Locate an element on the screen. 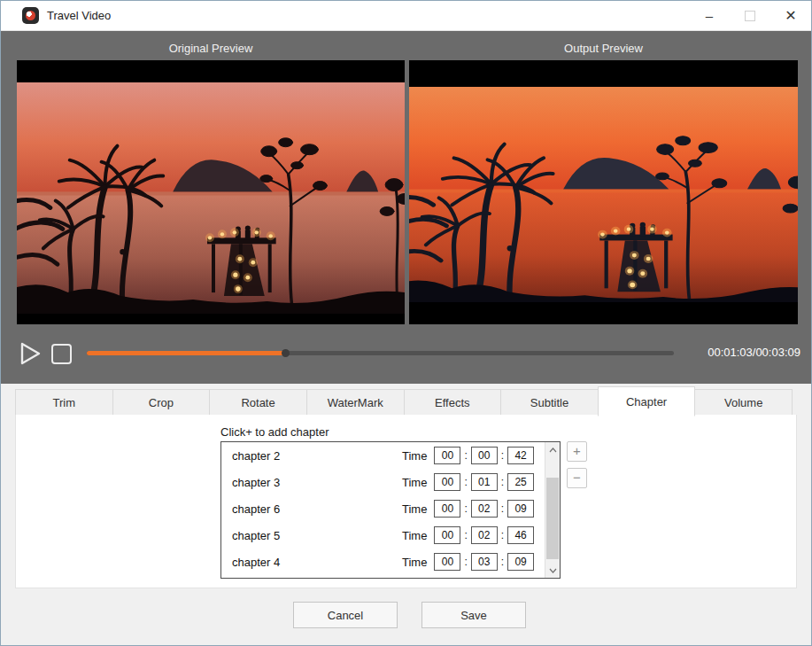 The height and width of the screenshot is (646, 812). save-button: Save is located at coordinates (474, 615).